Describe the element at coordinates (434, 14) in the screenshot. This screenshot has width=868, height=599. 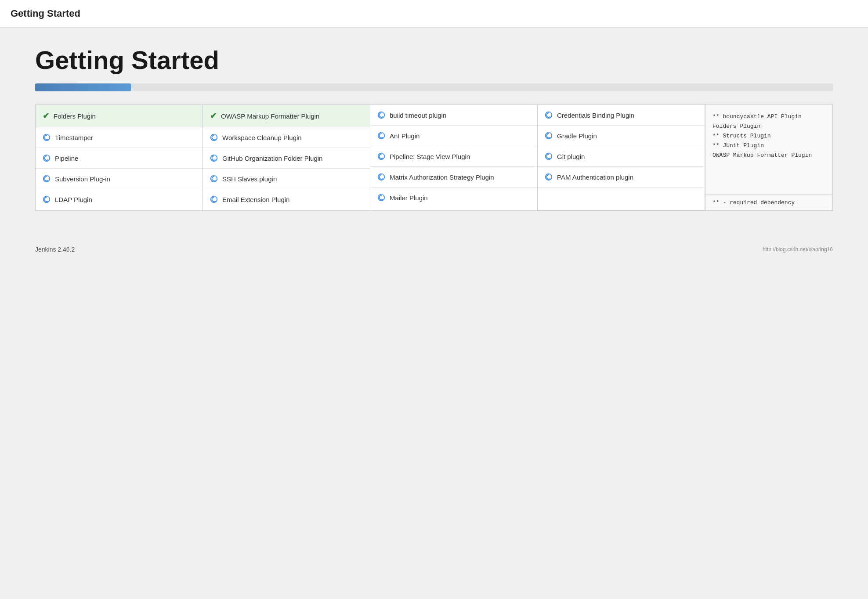
I see `top-bar: Getting Started` at that location.